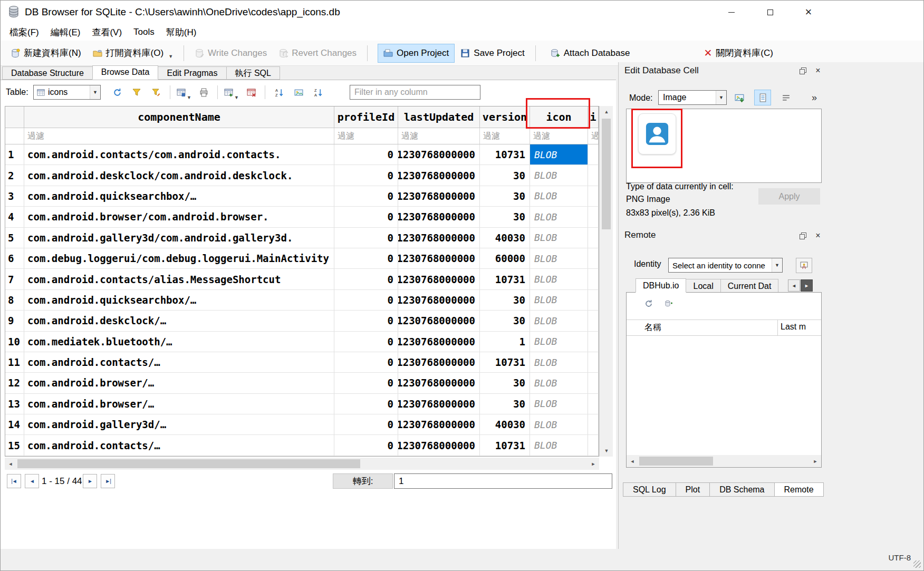 This screenshot has width=924, height=571. I want to click on scroll-left-button: ◄, so click(632, 461).